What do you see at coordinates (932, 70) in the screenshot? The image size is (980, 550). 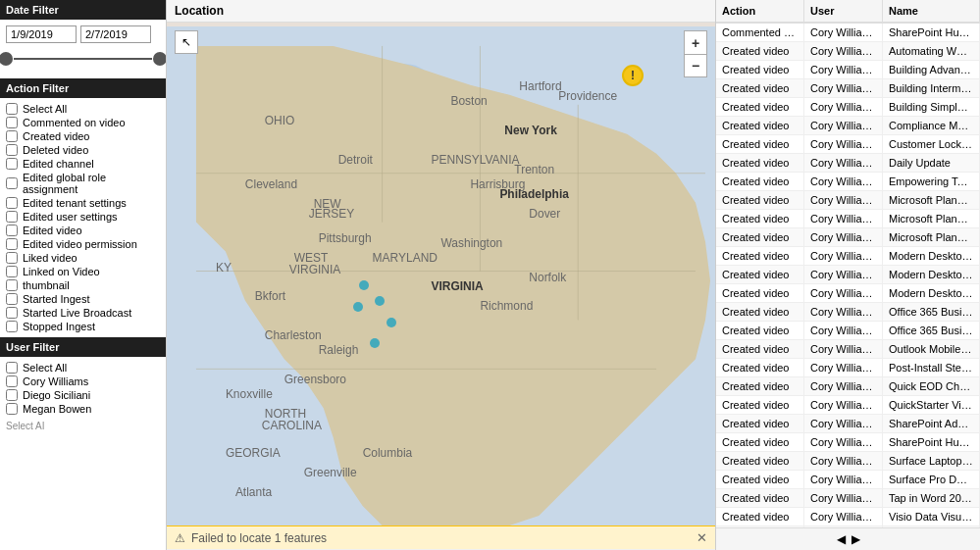 I see `td-name: Building Advanced A...` at bounding box center [932, 70].